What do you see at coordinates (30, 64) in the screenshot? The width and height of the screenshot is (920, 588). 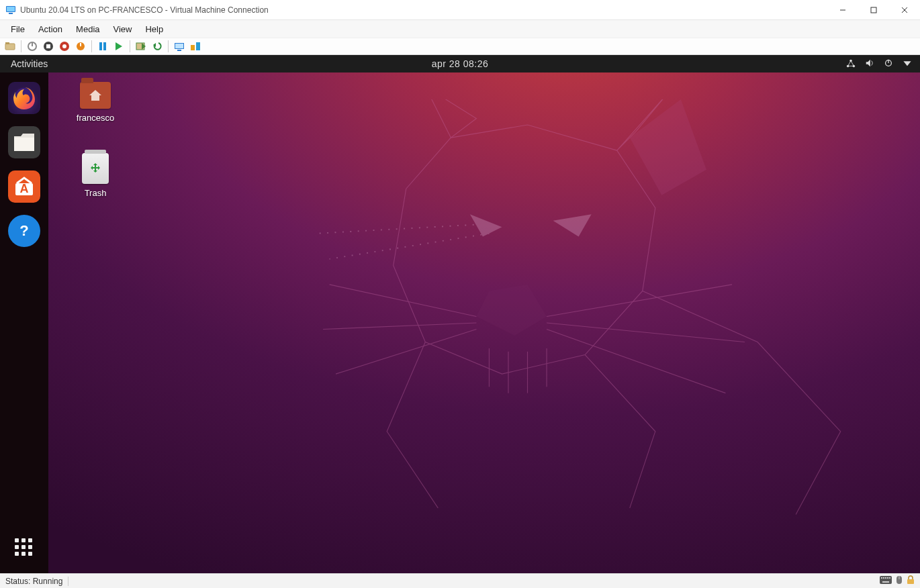 I see `activities-button: Activities` at bounding box center [30, 64].